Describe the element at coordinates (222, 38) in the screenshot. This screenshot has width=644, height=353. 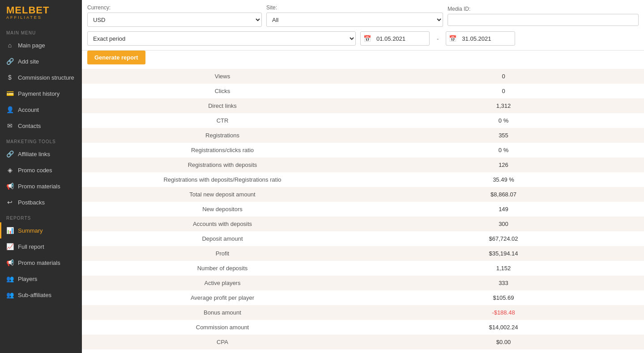
I see `period-select: Exact period Last 7 days Last 30 days Th…` at that location.